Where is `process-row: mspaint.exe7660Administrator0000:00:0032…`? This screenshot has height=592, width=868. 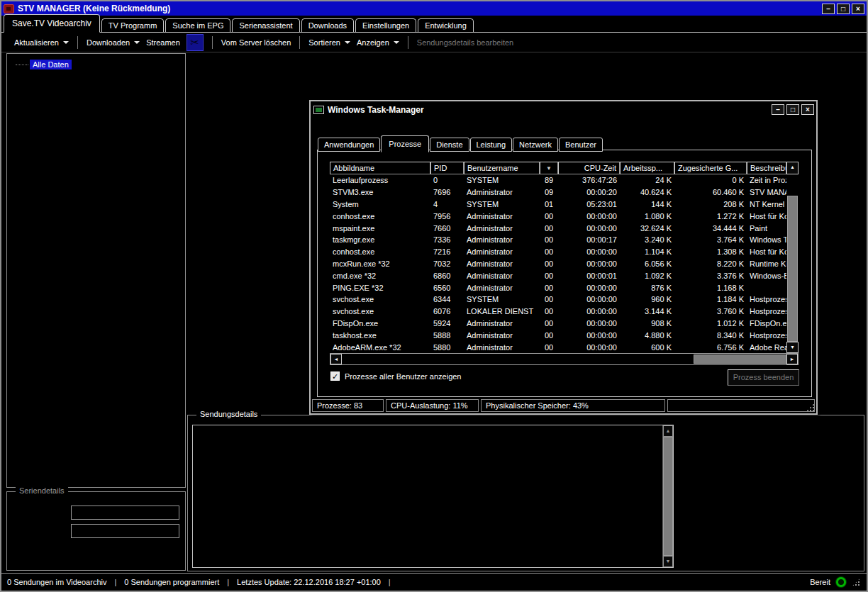
process-row: mspaint.exe7660Administrator0000:00:0032… is located at coordinates (564, 228).